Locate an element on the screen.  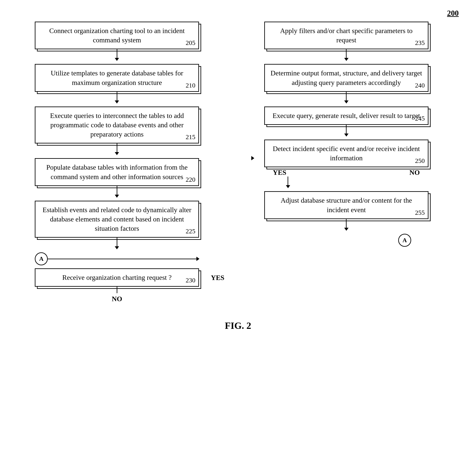
box-250-text: Detect incident specific event and/or re… is located at coordinates (346, 153).